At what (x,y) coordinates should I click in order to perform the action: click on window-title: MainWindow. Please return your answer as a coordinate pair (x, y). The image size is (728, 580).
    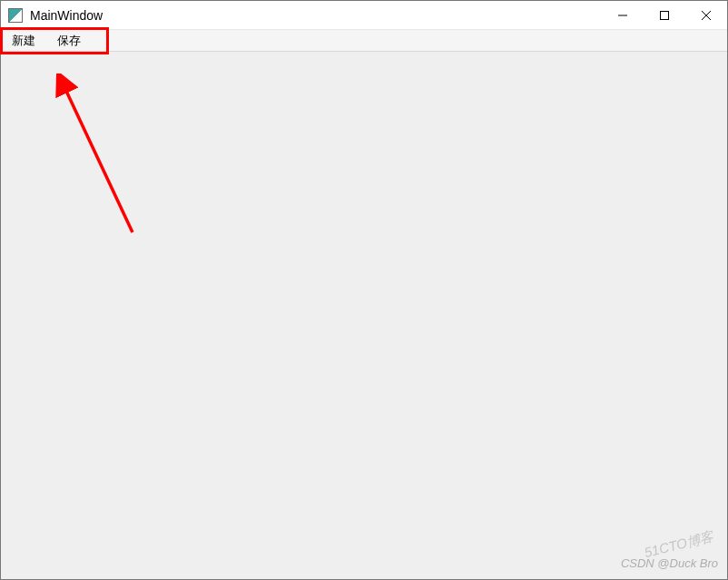
    Looking at the image, I should click on (316, 15).